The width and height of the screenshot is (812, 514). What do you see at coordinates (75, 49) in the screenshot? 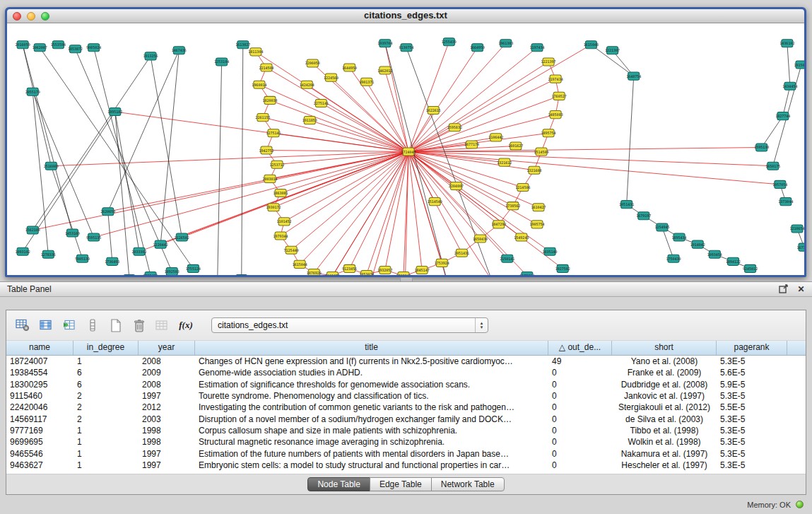
I see `graph-node-label: 1853872` at bounding box center [75, 49].